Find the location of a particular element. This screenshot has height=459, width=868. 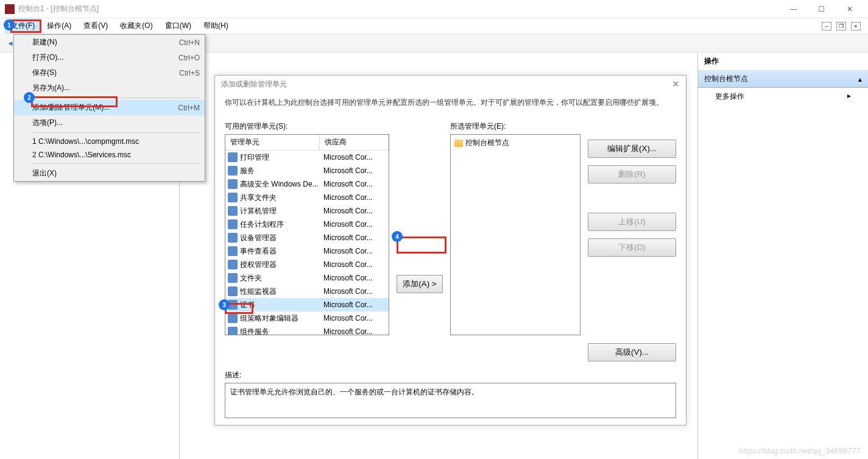

dialog-close-button: ✕ is located at coordinates (676, 84).